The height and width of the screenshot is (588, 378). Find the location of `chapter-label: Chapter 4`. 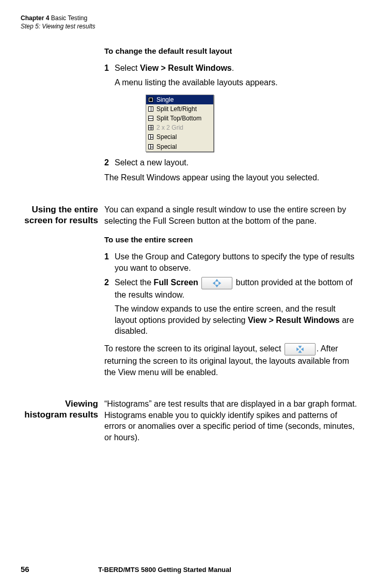

chapter-label: Chapter 4 is located at coordinates (35, 18).